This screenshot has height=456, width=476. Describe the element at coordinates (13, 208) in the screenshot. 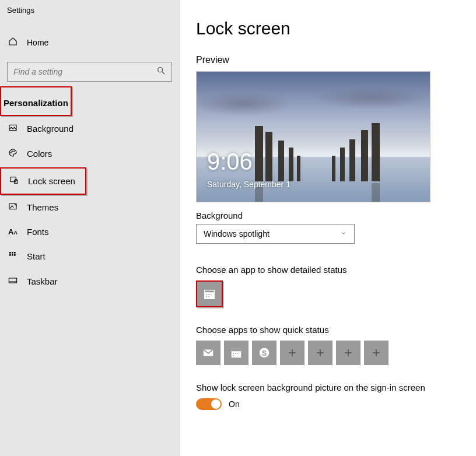

I see `themes-icon` at that location.